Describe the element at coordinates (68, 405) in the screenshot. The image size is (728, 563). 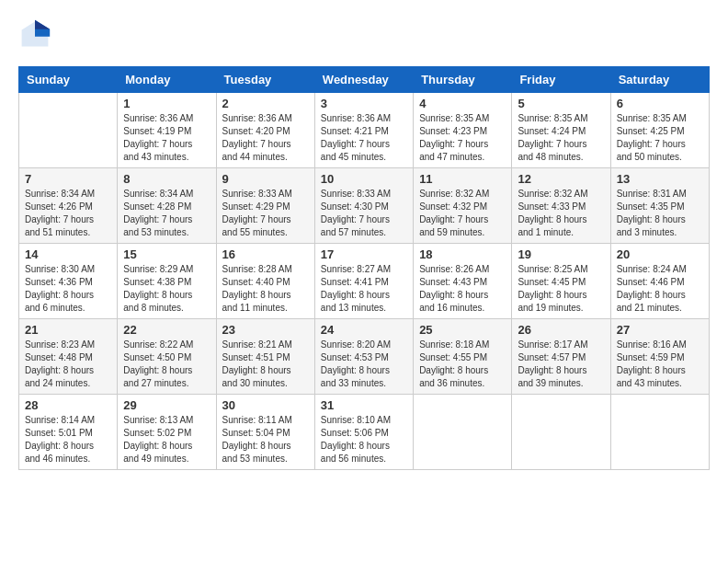
I see `day-number: 28` at that location.